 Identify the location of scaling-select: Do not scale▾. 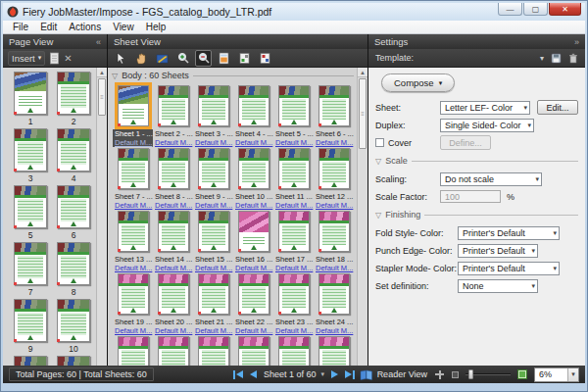
(491, 179).